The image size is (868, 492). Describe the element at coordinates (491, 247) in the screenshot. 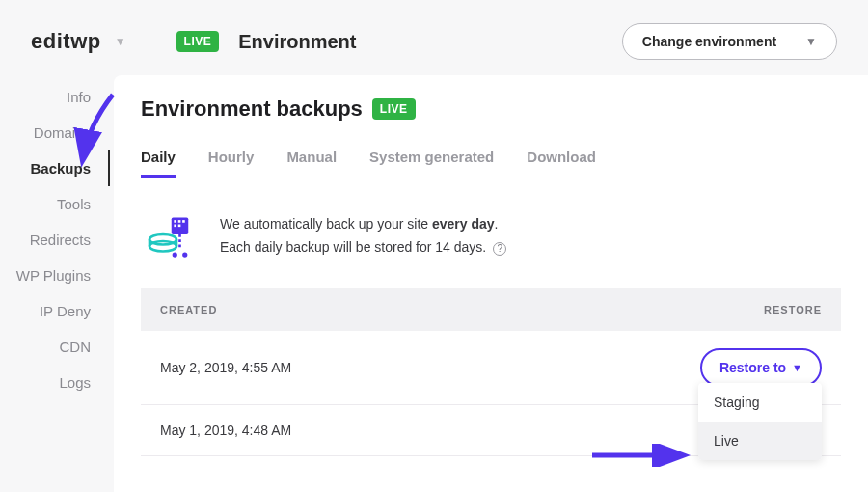

I see `info-row: We automatically back up your site every…` at that location.